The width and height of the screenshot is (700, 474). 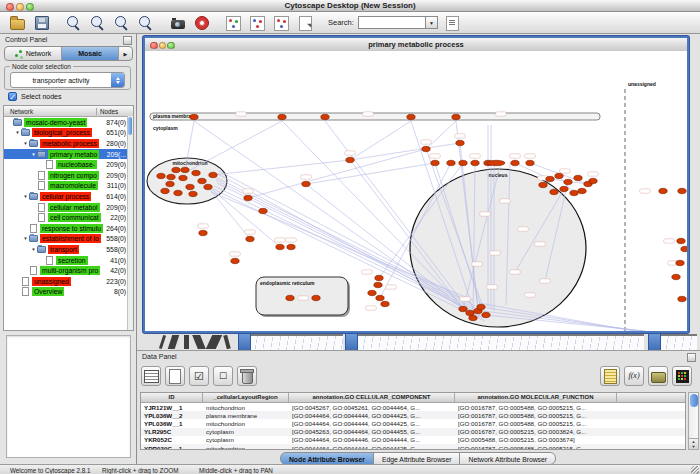 What do you see at coordinates (68, 144) in the screenshot?
I see `tree-row: ▼metabolic process280(0)` at bounding box center [68, 144].